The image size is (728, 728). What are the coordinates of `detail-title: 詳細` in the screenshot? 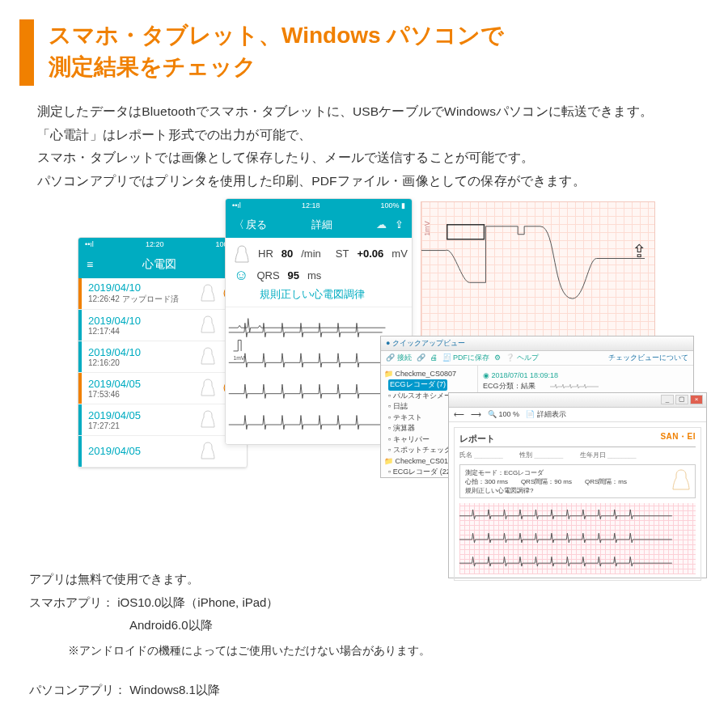 It's located at (322, 225).